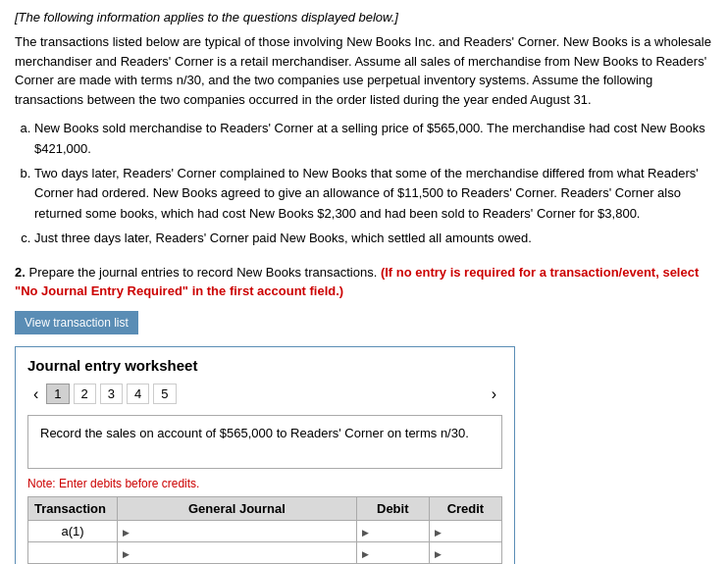 This screenshot has height=564, width=728. Describe the element at coordinates (374, 239) in the screenshot. I see `transaction-item-c: Just three days later, Readers' Corner p…` at that location.